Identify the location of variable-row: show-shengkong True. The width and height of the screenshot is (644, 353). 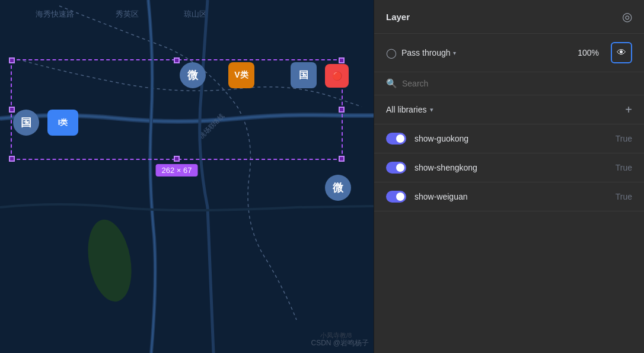
(509, 168).